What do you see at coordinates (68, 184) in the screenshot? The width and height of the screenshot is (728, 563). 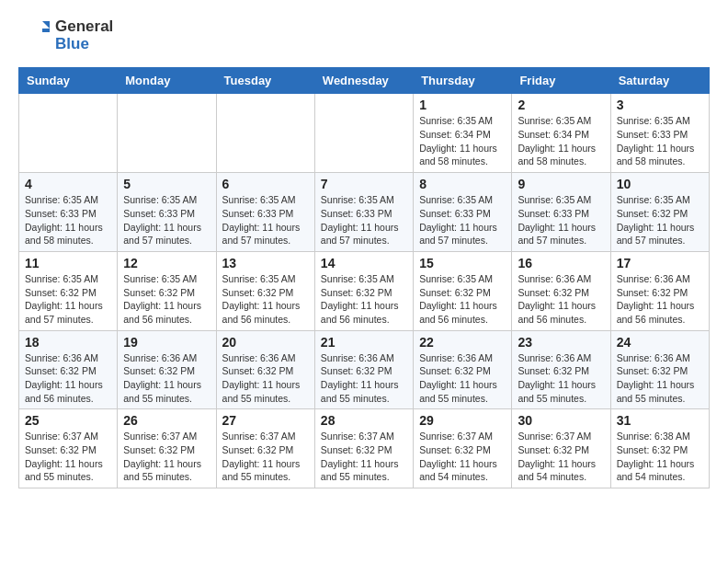 I see `day-number: 4` at bounding box center [68, 184].